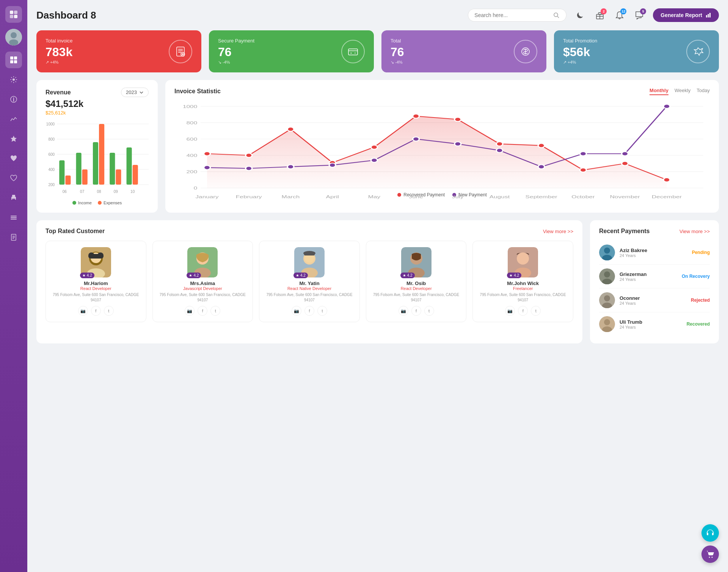  I want to click on twitter-icon-4: t, so click(536, 311).